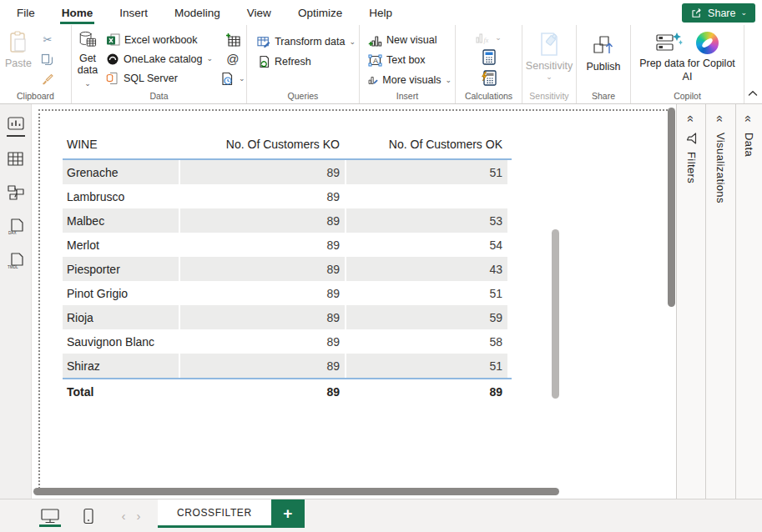  I want to click on total-label: Total, so click(120, 392).